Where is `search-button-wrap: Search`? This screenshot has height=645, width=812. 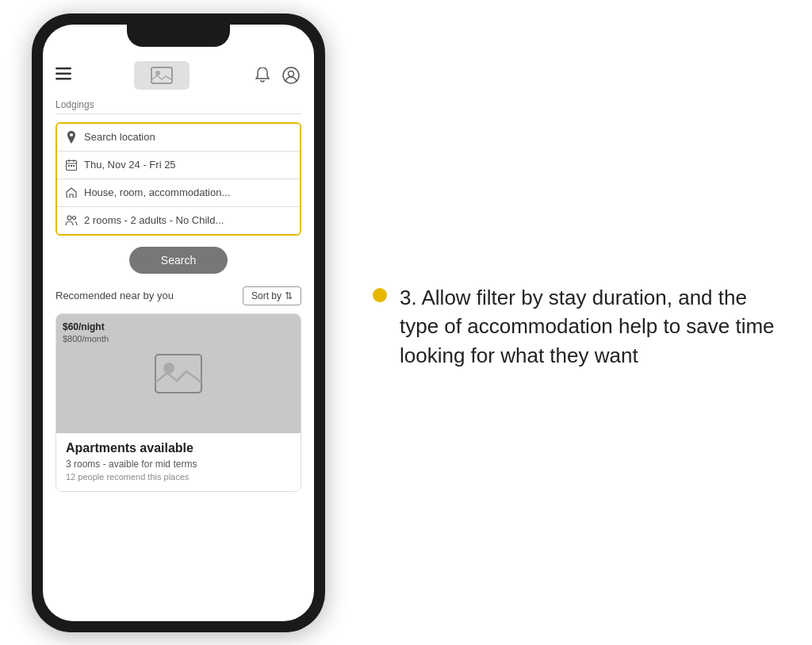 search-button-wrap: Search is located at coordinates (178, 260).